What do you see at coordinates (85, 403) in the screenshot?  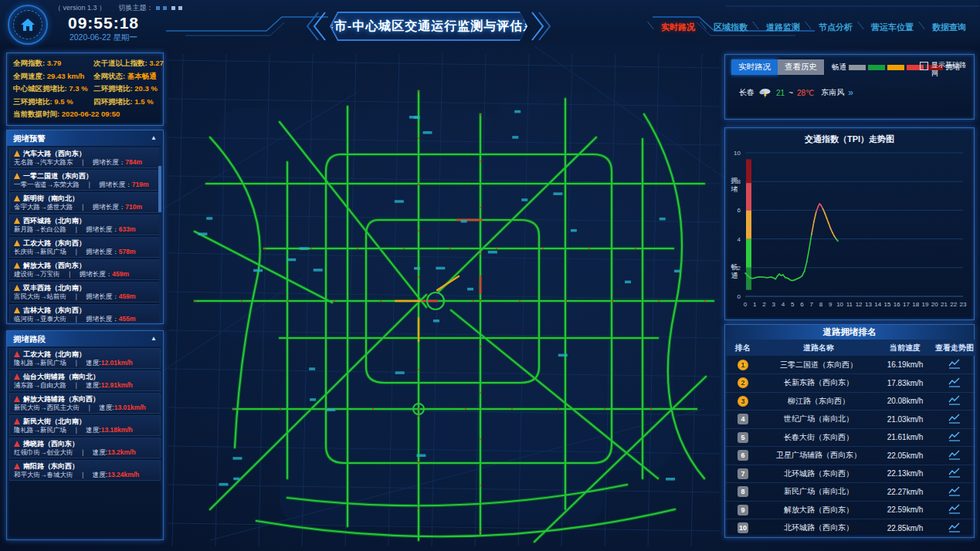 I see `congestion-list-item: 解放大路辅路（东向西）新民大街→西民主大街 ｜ 速度:13.01km/h` at bounding box center [85, 403].